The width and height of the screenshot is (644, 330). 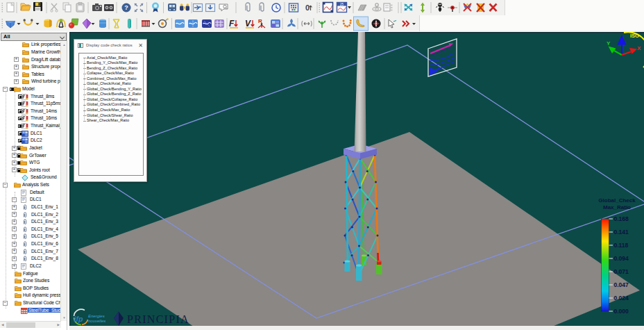 I want to click on svg-text: 0.047, so click(x=622, y=285).